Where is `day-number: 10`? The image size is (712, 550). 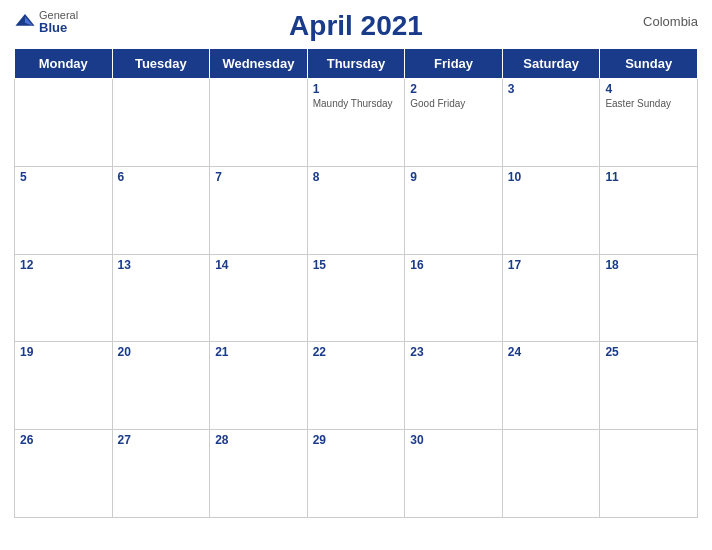 day-number: 10 is located at coordinates (552, 177).